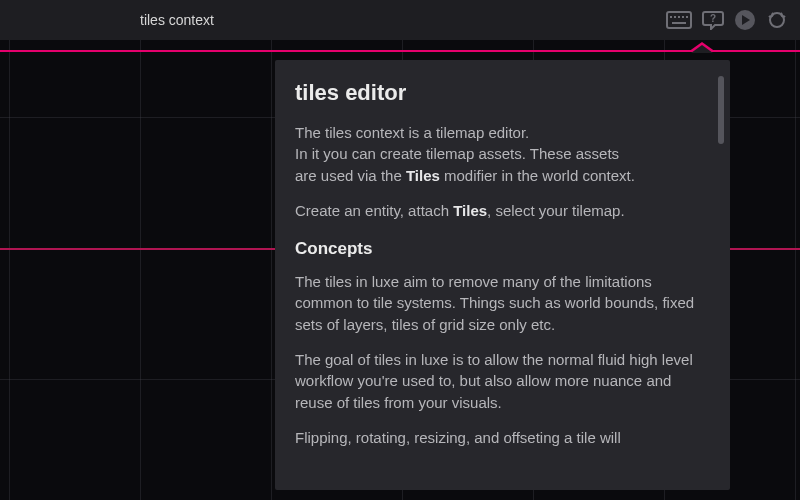 The image size is (800, 500). I want to click on context-label: tiles context, so click(177, 20).